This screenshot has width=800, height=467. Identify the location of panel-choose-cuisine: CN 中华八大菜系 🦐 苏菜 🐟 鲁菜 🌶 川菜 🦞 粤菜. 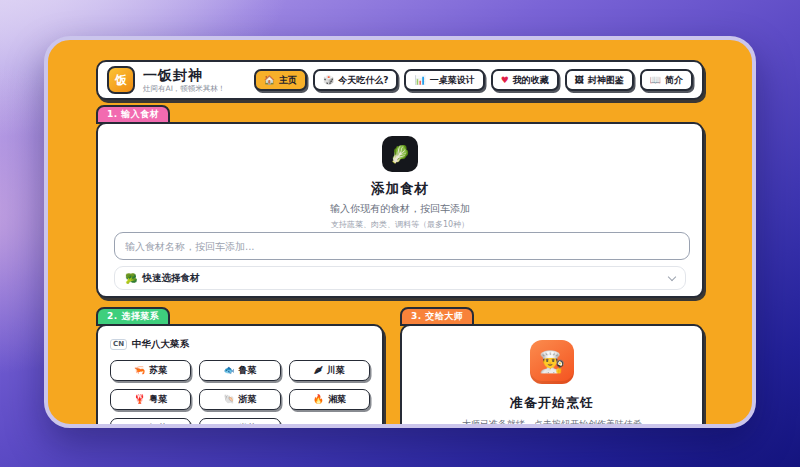
(240, 376).